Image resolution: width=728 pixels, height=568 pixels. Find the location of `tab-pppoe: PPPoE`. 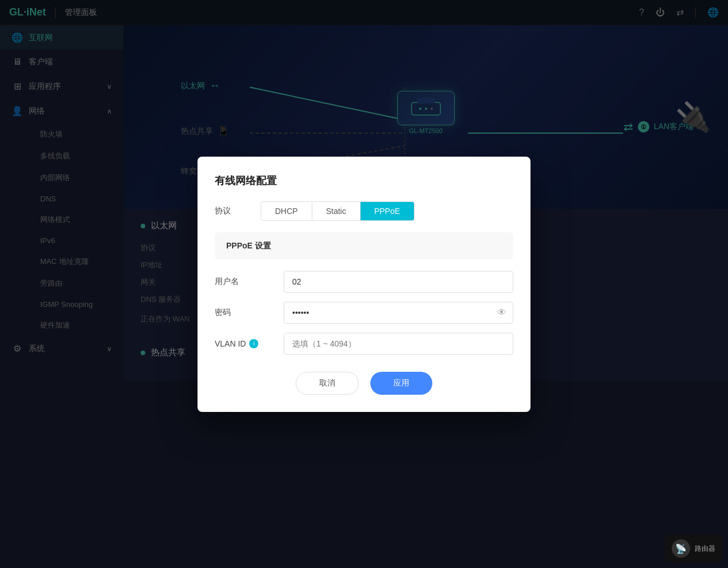

tab-pppoe: PPPoE is located at coordinates (387, 211).